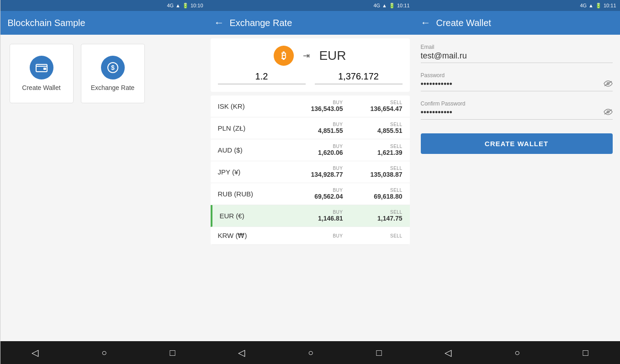 The image size is (620, 364). Describe the element at coordinates (323, 236) in the screenshot. I see `buy-col-krw: BUY` at that location.